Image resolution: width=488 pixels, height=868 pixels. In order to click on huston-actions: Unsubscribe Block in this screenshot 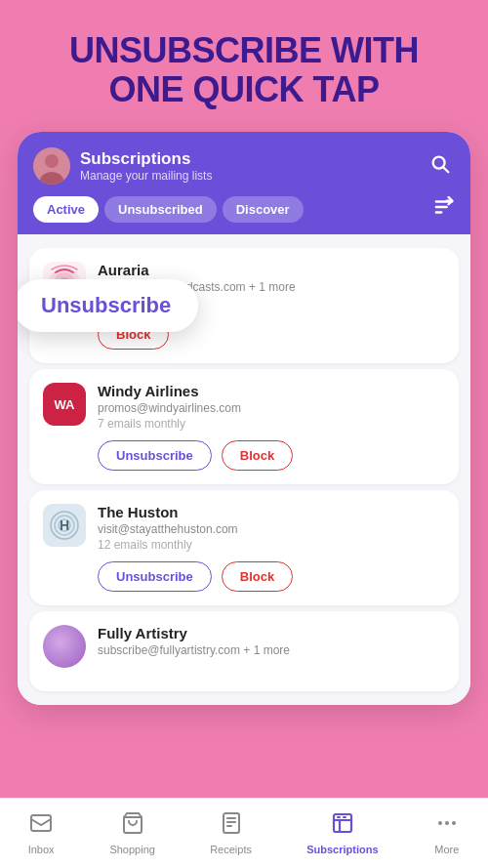, I will do `click(244, 576)`.